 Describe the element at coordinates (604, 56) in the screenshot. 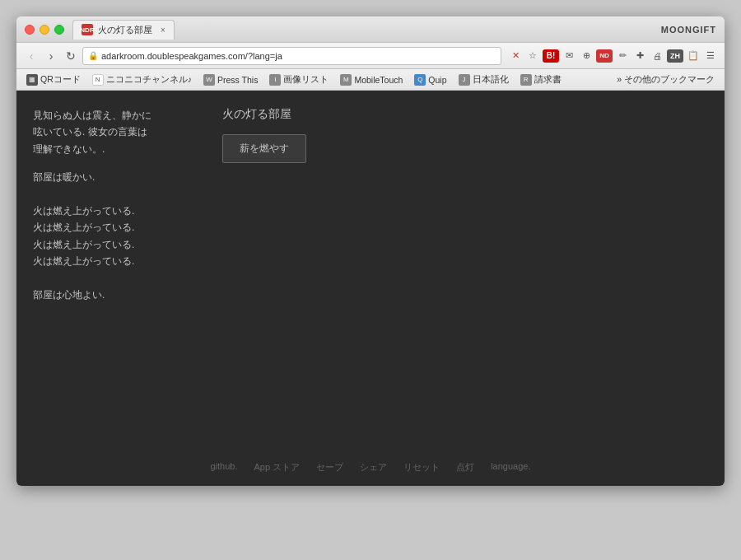

I see `nd-icon: ND` at that location.